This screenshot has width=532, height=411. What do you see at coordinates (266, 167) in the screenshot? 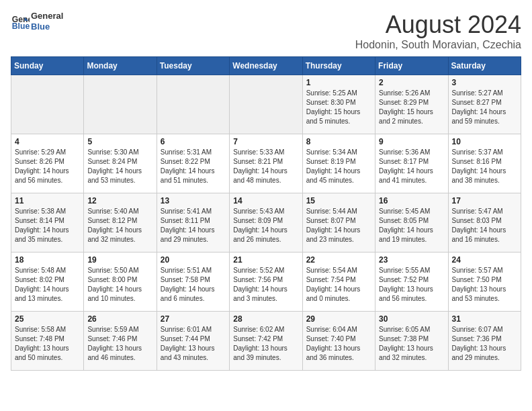
I see `day-info: Sunrise: 5:33 AM Sunset: 8:21 PM Dayligh…` at bounding box center [266, 167].